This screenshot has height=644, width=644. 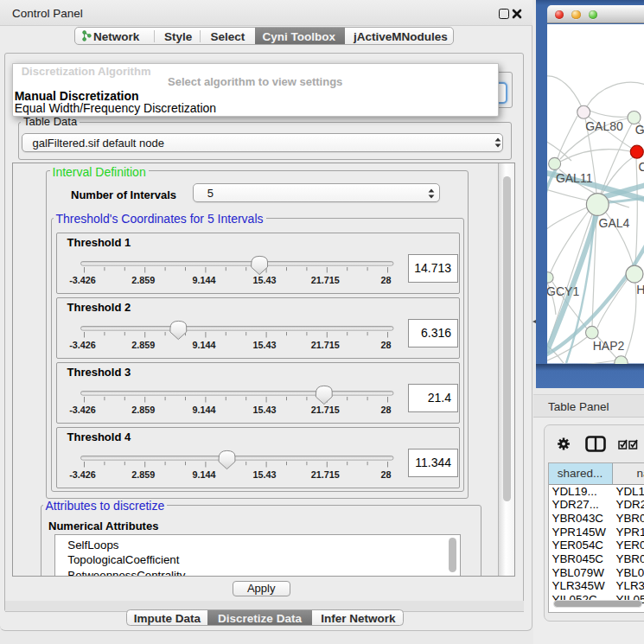 I want to click on svg-text: GCY1, so click(x=564, y=291).